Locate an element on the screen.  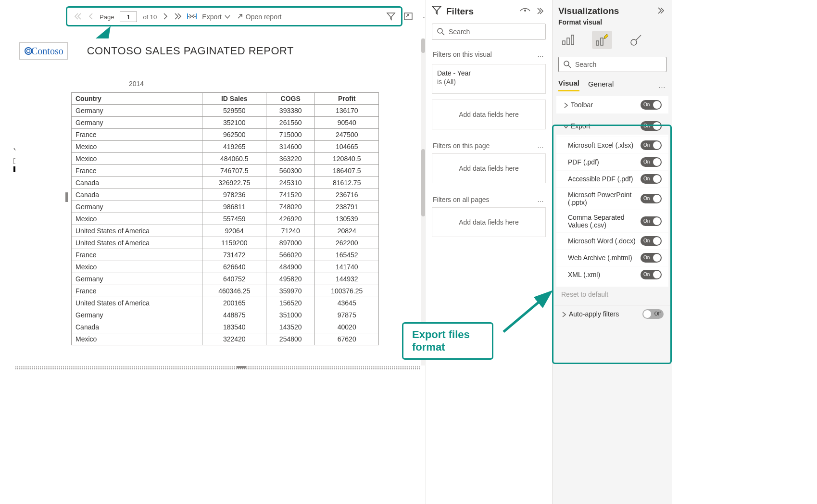
table-cell: 43645 is located at coordinates (347, 303).